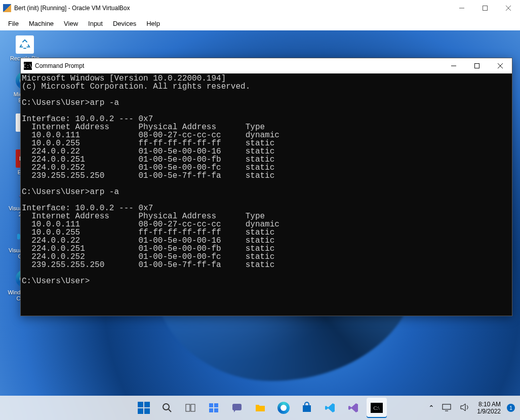 The width and height of the screenshot is (520, 420). Describe the element at coordinates (431, 408) in the screenshot. I see `tray-chevron-icon: ⌃` at that location.